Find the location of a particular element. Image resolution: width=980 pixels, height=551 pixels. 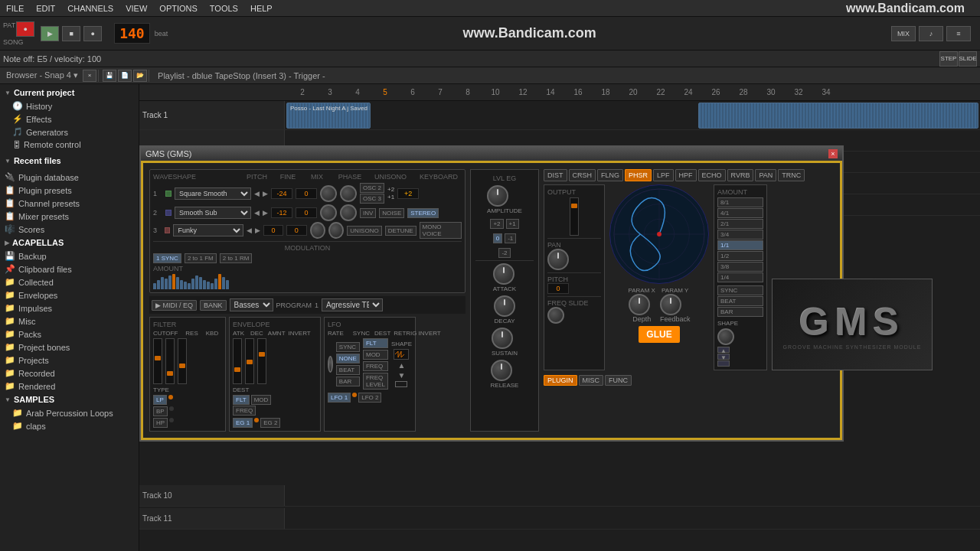

mod-2to1rm-btn: 2 to 1 RM is located at coordinates (236, 259).